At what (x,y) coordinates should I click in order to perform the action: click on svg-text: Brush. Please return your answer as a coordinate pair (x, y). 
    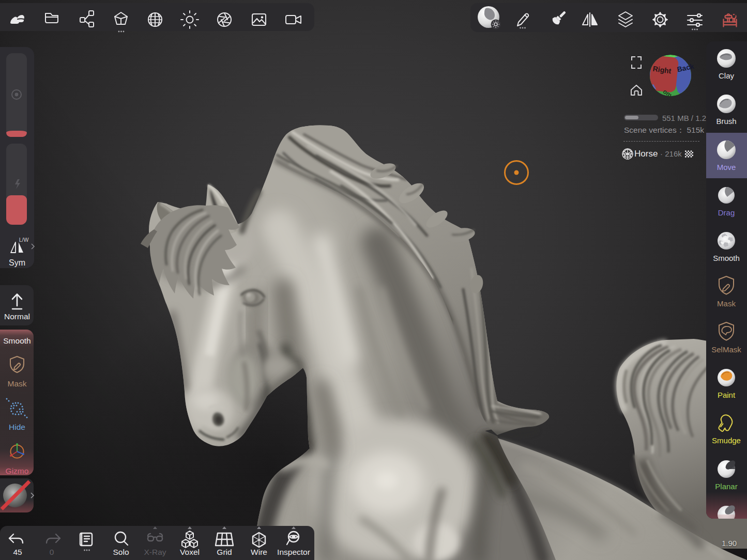
    Looking at the image, I should click on (726, 121).